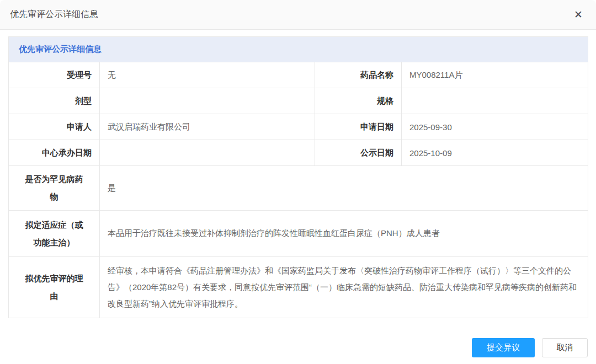 This screenshot has width=596, height=364. What do you see at coordinates (495, 153) in the screenshot?
I see `value-publicity-date: 2025-10-09` at bounding box center [495, 153].